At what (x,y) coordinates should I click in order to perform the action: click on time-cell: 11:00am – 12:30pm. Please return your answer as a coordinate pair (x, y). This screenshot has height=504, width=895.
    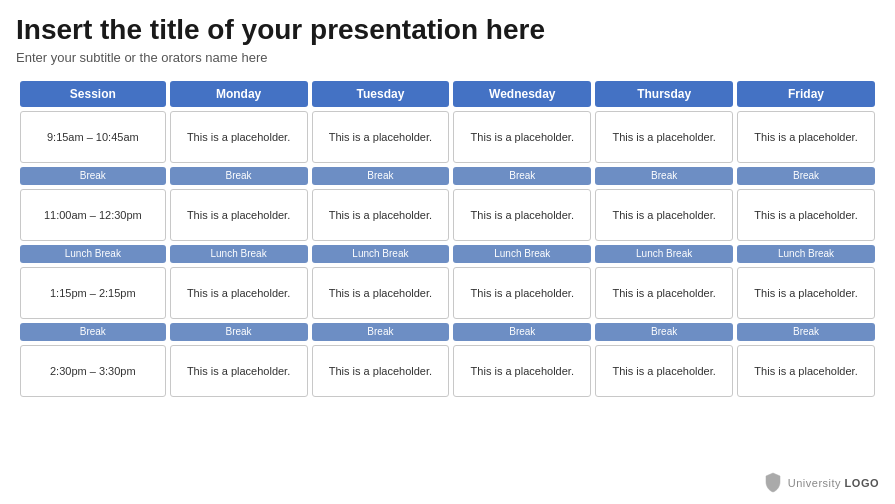
    Looking at the image, I should click on (93, 215).